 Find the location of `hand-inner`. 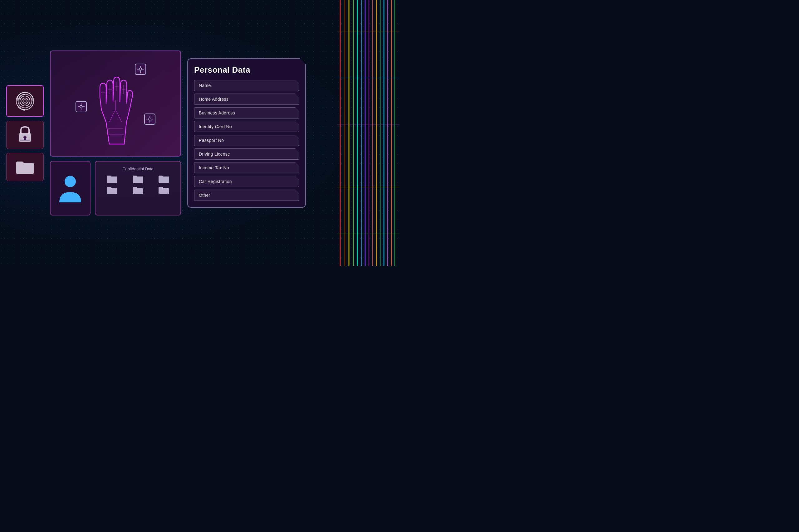

hand-inner is located at coordinates (115, 104).